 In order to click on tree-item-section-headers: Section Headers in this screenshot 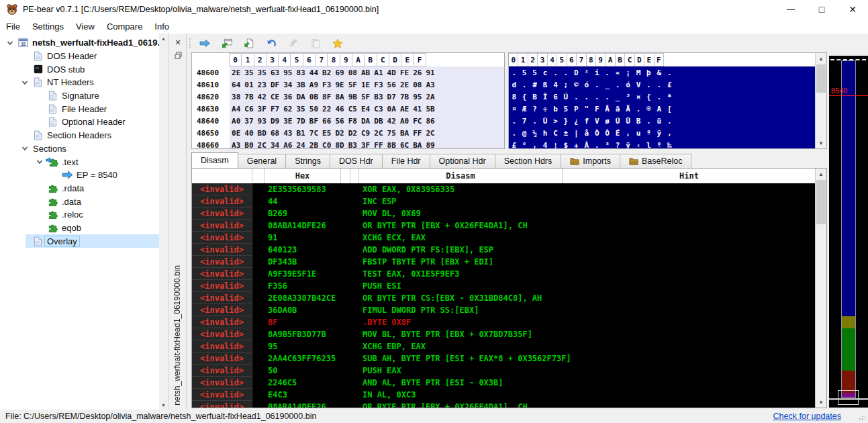, I will do `click(85, 136)`.